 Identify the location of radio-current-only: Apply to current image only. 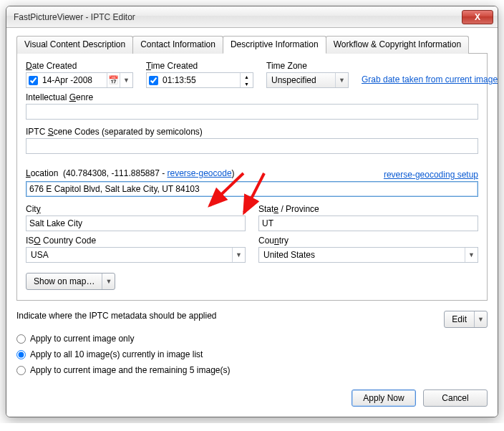
(252, 339).